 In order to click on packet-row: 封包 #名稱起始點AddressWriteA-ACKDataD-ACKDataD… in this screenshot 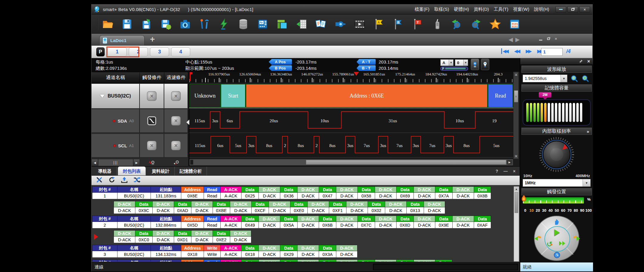, I will do `click(303, 251)`.